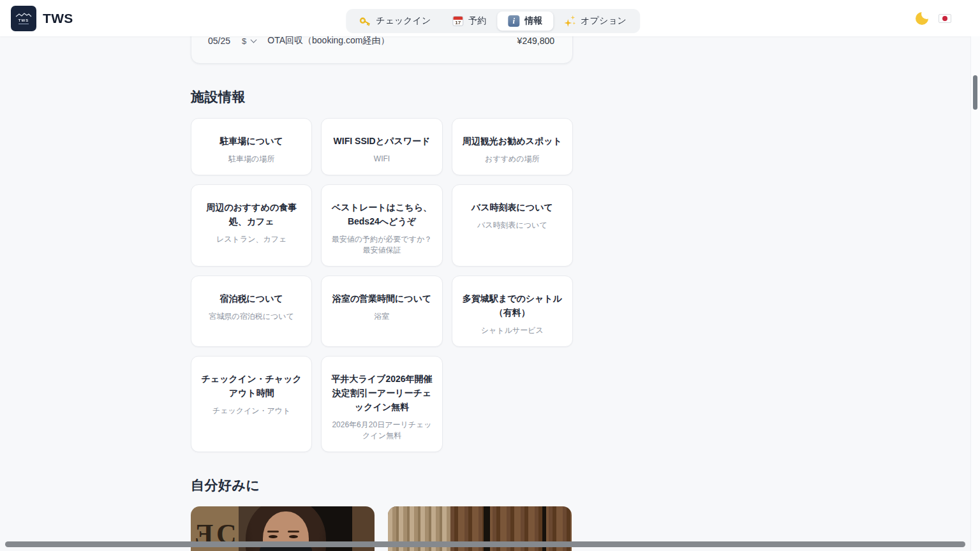  I want to click on info-card-title: 浴室の営業時間について, so click(382, 298).